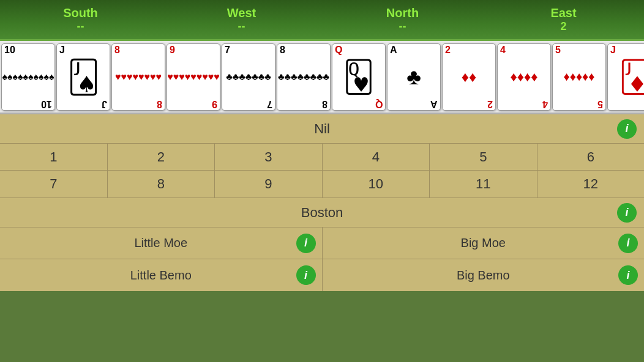  I want to click on card-rank: 9, so click(193, 50).